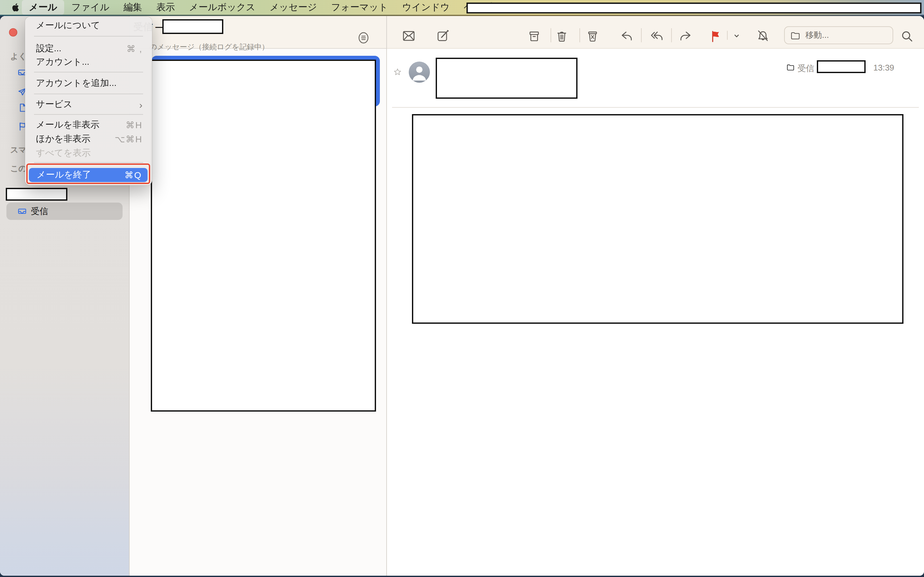  Describe the element at coordinates (657, 36) in the screenshot. I see `reply-all-icon` at that location.